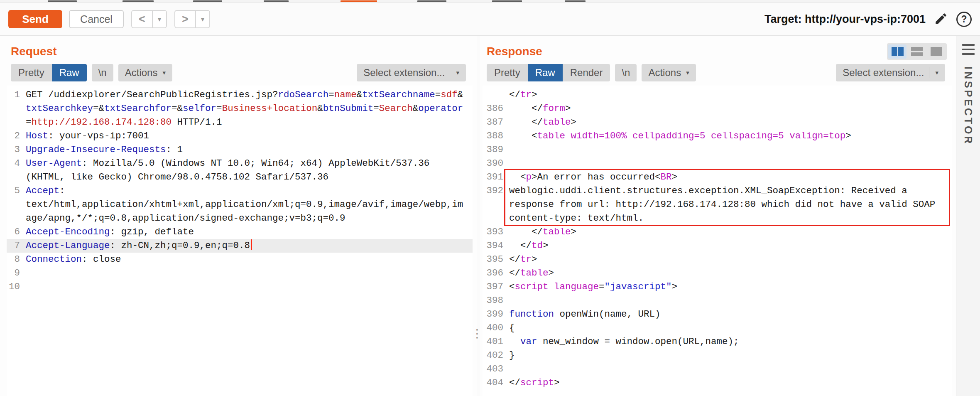 This screenshot has width=980, height=396. I want to click on code-line: 391 <p>An error has occurred<BR>, so click(717, 177).